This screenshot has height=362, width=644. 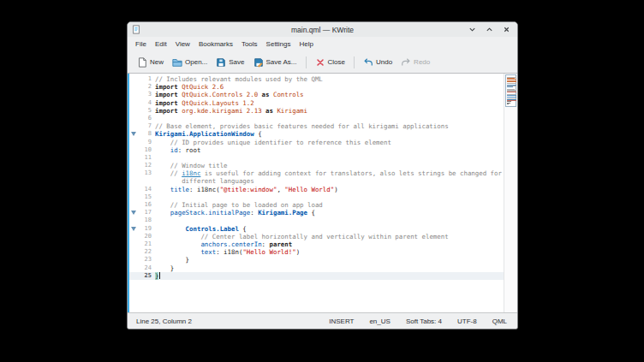 I want to click on text-cursor, so click(x=159, y=276).